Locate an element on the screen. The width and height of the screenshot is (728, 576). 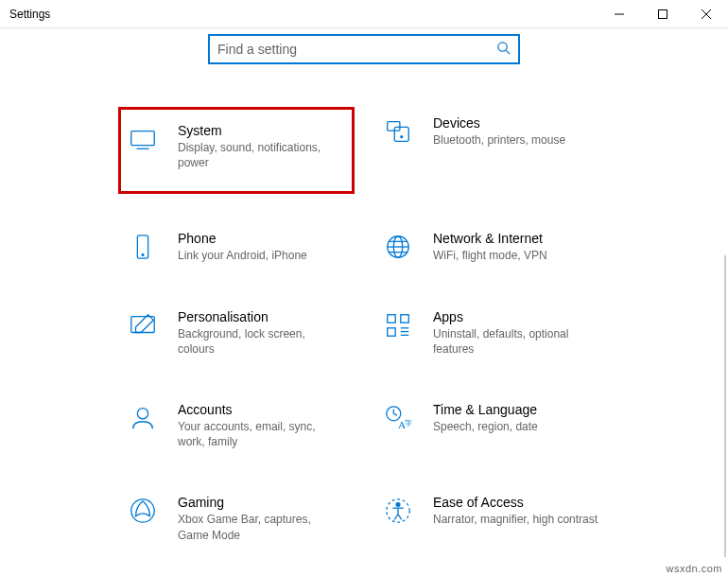
tile-desc: Background, lock screen, colours is located at coordinates (261, 341).